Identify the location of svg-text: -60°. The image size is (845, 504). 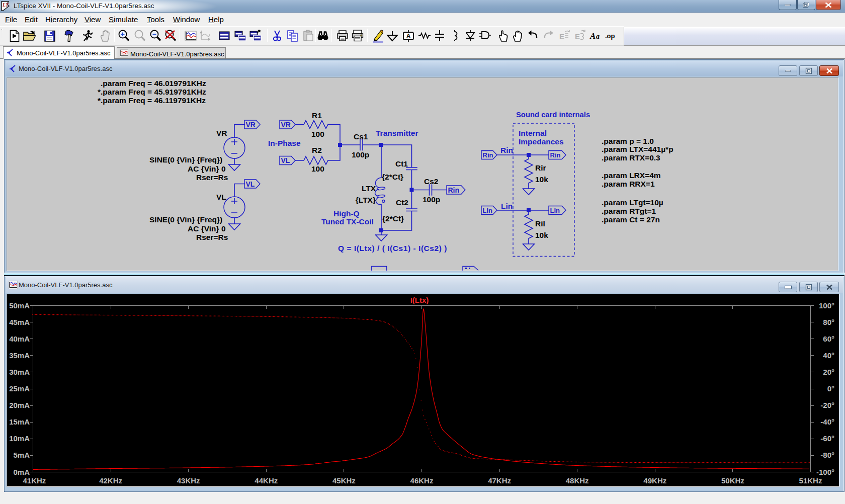
(827, 439).